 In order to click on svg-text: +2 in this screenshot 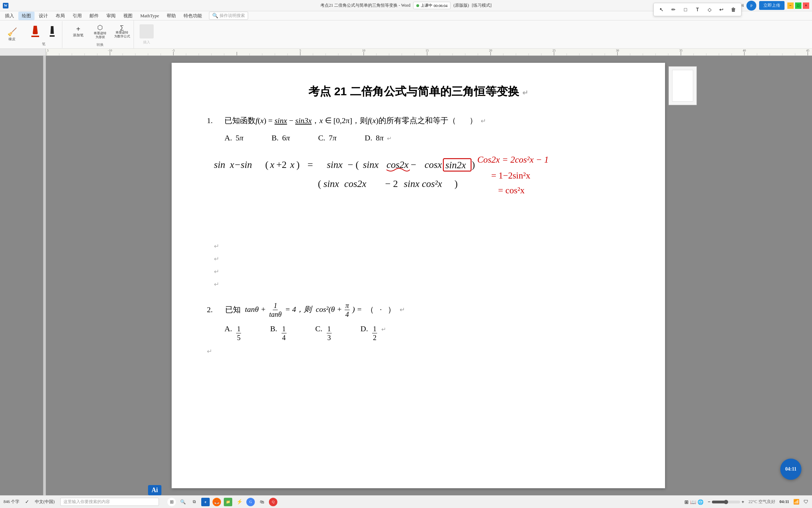, I will do `click(281, 164)`.